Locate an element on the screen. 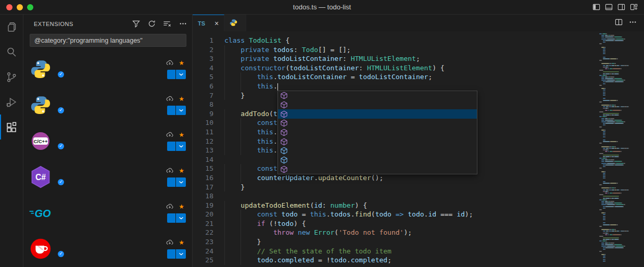 Image resolution: width=644 pixels, height=267 pixels. java-extension-icon is located at coordinates (41, 249).